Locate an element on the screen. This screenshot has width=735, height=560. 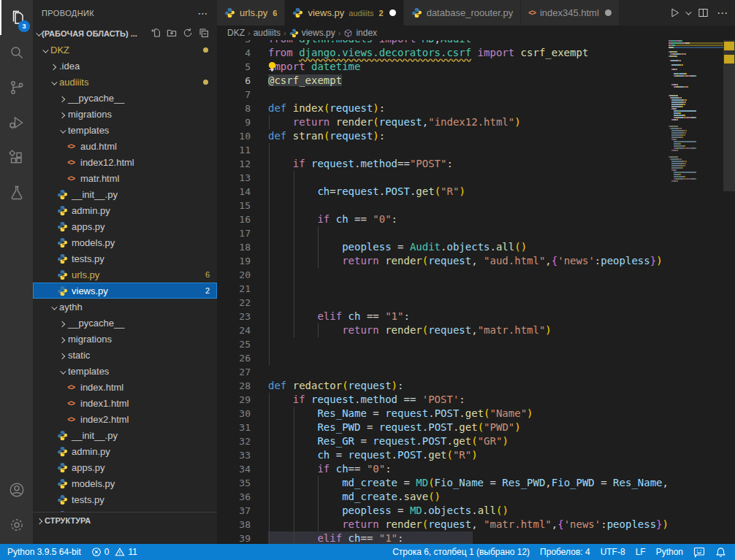
tree-item-aud.html: <>aud.html is located at coordinates (125, 146).